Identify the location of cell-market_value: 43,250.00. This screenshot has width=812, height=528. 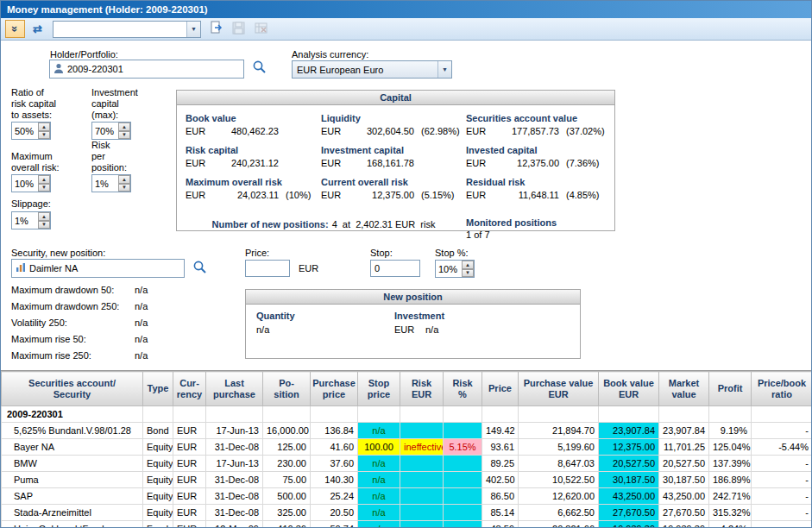
(684, 497).